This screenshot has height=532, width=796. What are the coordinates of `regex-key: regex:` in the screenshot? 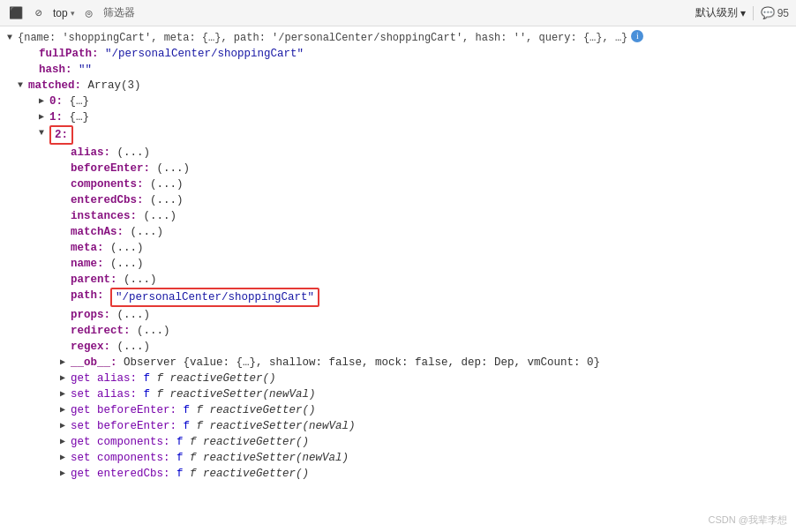 It's located at (90, 347).